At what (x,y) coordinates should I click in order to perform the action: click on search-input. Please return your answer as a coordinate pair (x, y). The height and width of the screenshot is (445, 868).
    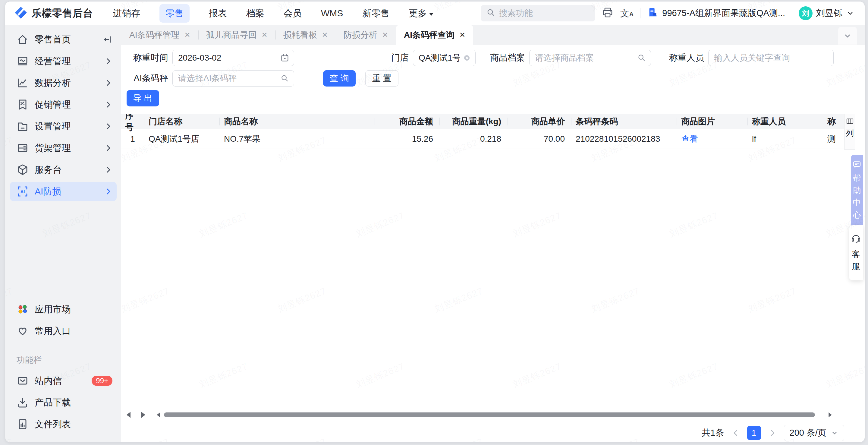
    Looking at the image, I should click on (545, 13).